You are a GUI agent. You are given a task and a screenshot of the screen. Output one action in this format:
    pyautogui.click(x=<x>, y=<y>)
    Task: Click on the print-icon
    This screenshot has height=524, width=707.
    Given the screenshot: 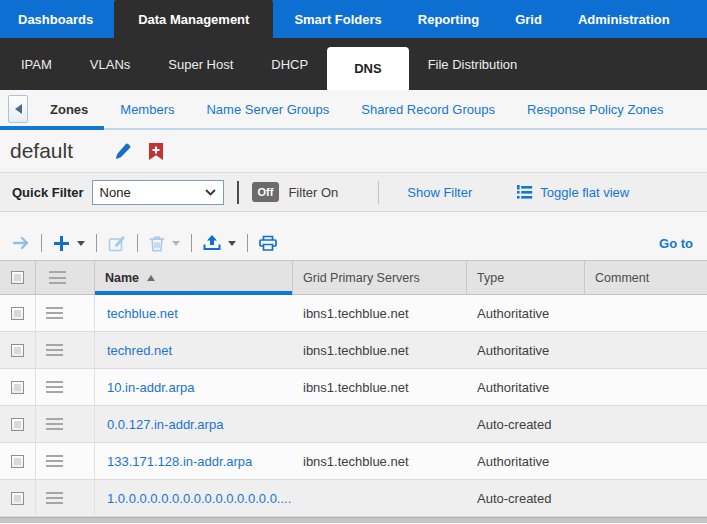 What is the action you would take?
    pyautogui.click(x=268, y=243)
    